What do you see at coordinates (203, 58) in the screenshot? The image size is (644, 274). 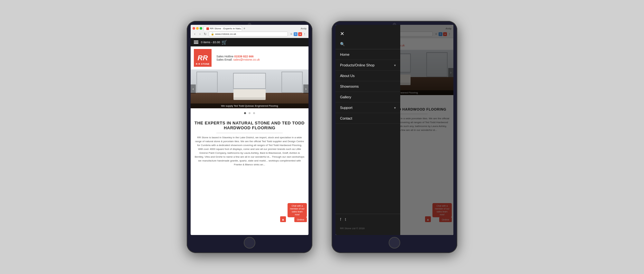 I see `logo-letters-left: RR` at bounding box center [203, 58].